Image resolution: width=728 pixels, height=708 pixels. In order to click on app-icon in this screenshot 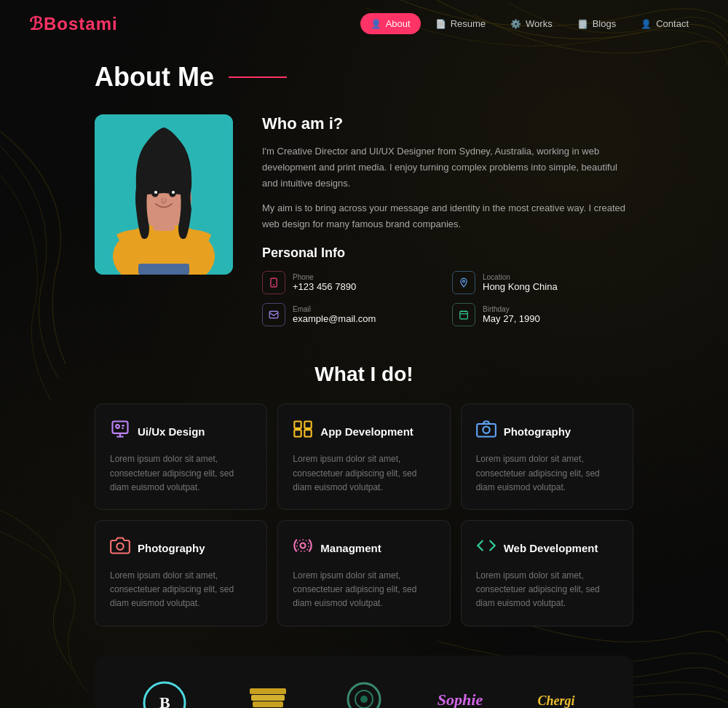, I will do `click(303, 431)`.